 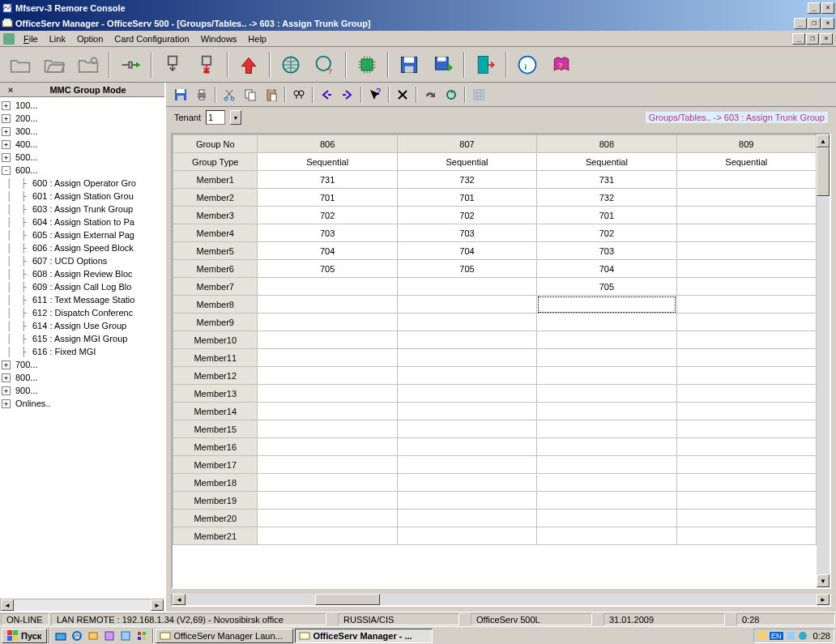 What do you see at coordinates (215, 117) in the screenshot?
I see `tenant-input` at bounding box center [215, 117].